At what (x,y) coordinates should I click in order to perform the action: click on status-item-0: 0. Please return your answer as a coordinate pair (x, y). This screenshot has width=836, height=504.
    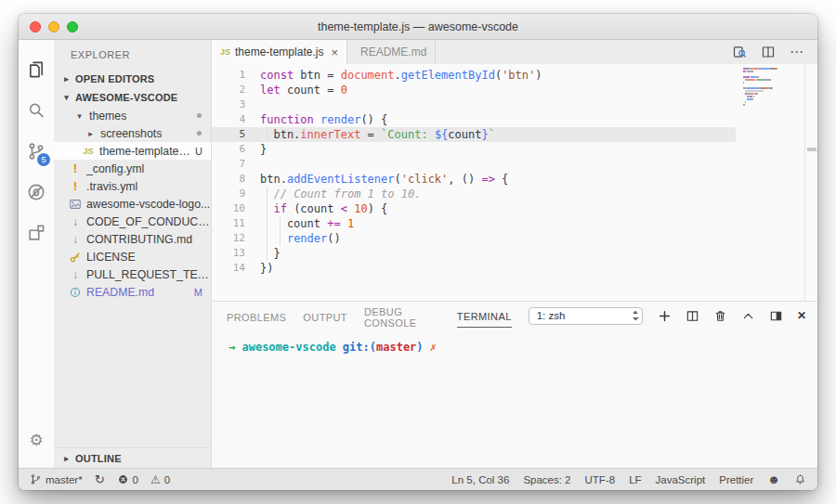
    Looking at the image, I should click on (128, 479).